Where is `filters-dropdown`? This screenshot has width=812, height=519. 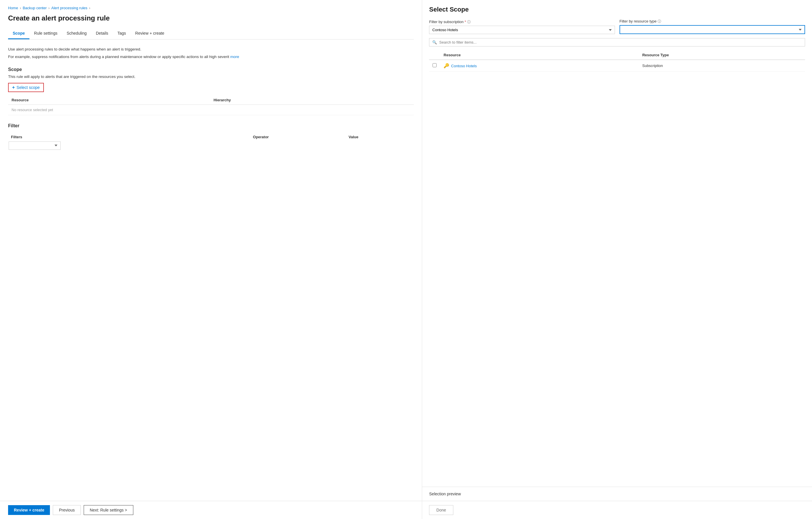
filters-dropdown is located at coordinates (35, 146).